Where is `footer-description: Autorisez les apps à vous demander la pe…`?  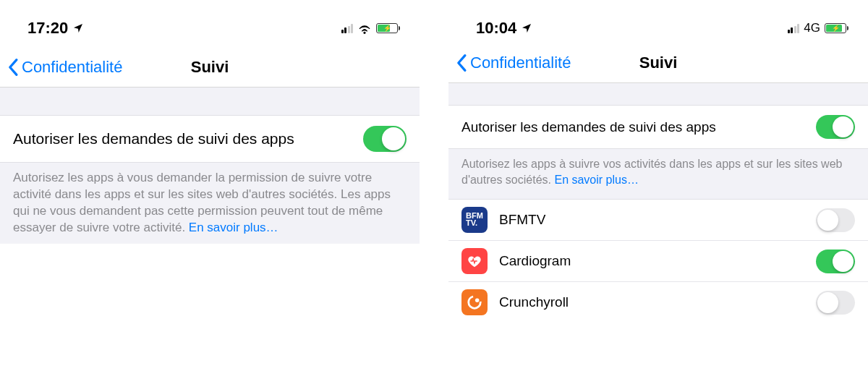 footer-description: Autorisez les apps à vous demander la pe… is located at coordinates (210, 203).